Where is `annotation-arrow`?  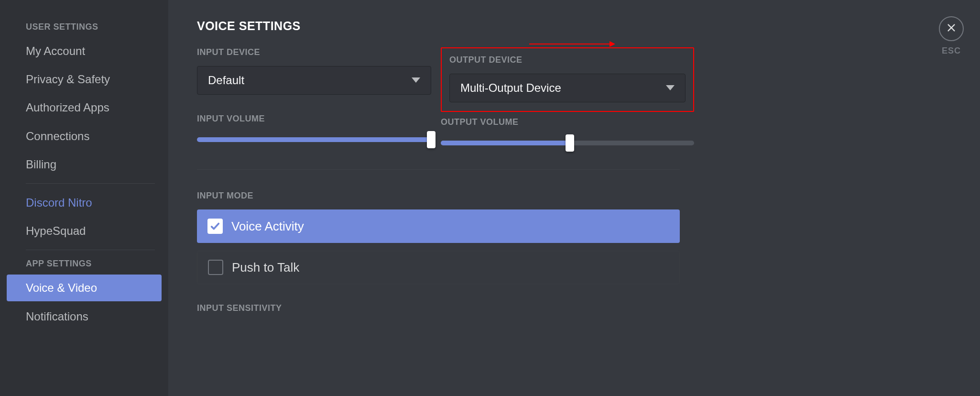 annotation-arrow is located at coordinates (572, 45).